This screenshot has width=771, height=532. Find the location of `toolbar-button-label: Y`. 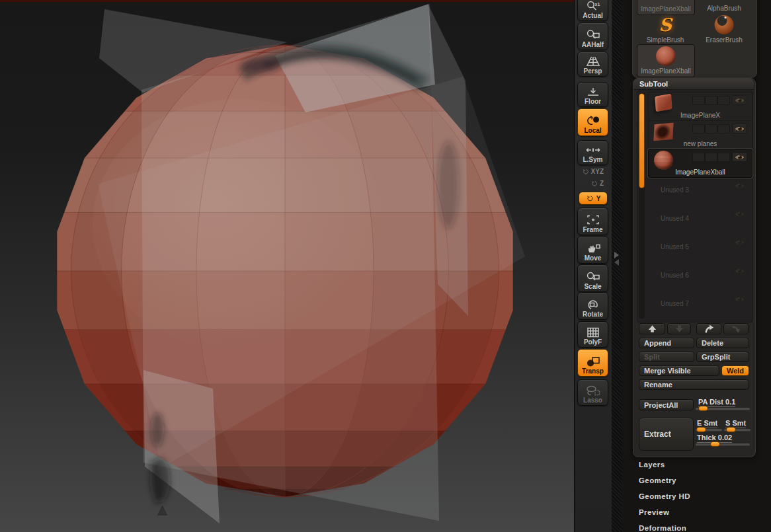

toolbar-button-label: Y is located at coordinates (599, 198).